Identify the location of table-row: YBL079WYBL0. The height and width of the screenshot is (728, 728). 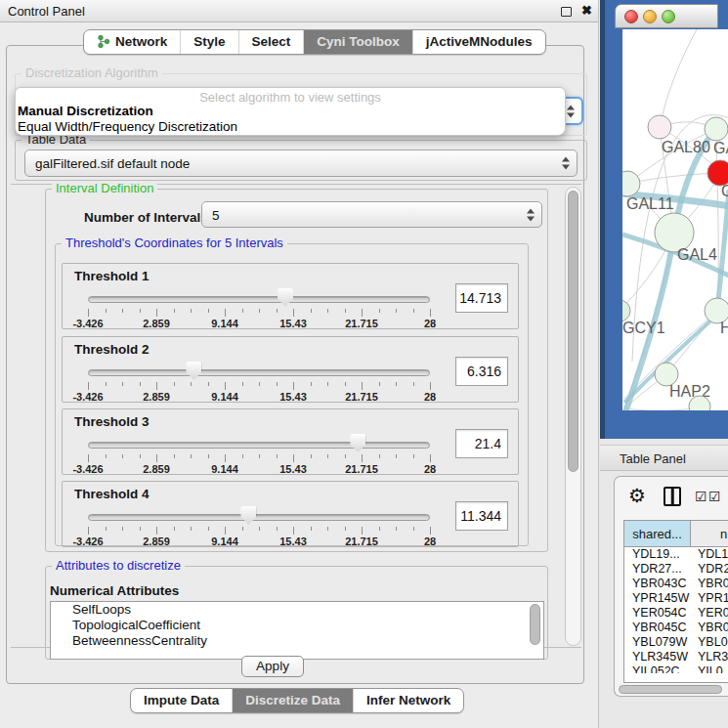
(676, 643).